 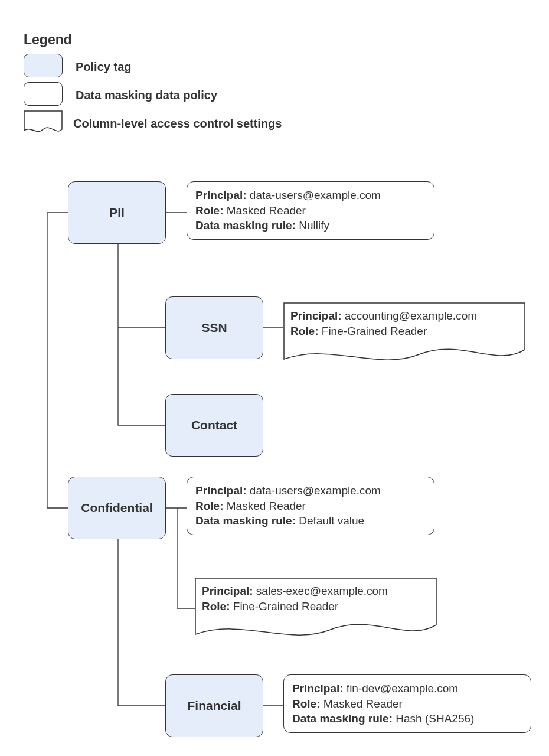 I want to click on data-policy-pii: Principal: data-users@example.com Role: …, so click(x=311, y=210).